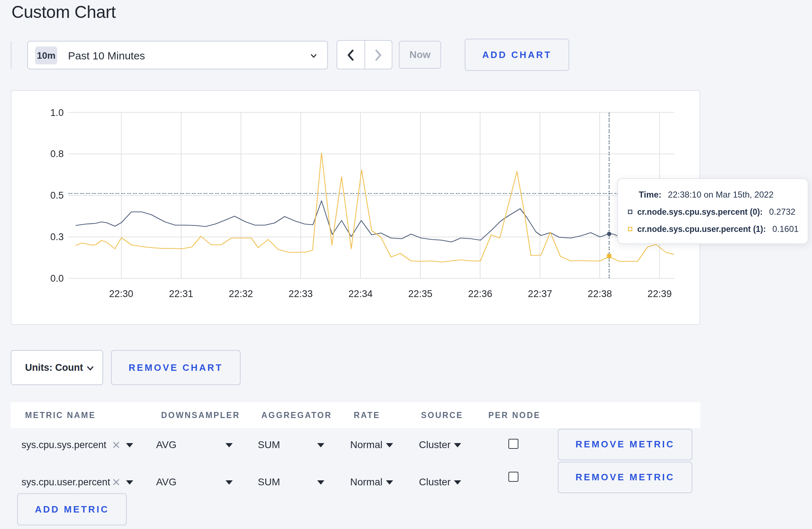 This screenshot has width=812, height=529. What do you see at coordinates (181, 294) in the screenshot?
I see `svg-text: 22:31` at bounding box center [181, 294].